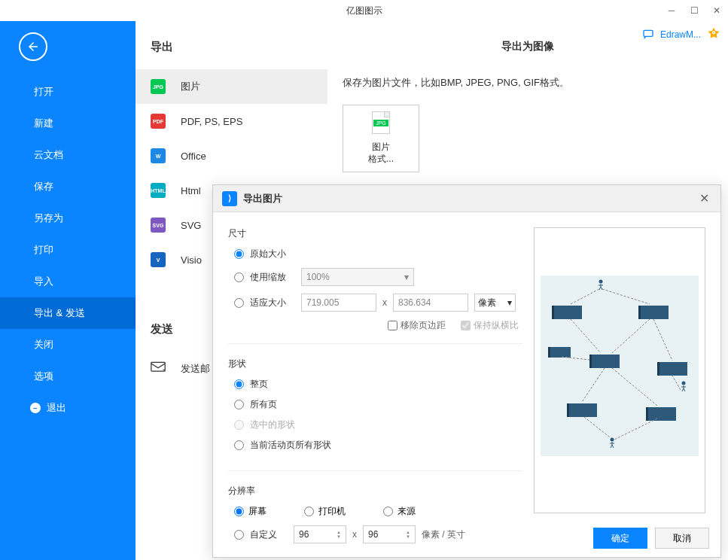 Image resolution: width=728 pixels, height=560 pixels. I want to click on radio-active-label: 当前活动页所有形状, so click(291, 446).